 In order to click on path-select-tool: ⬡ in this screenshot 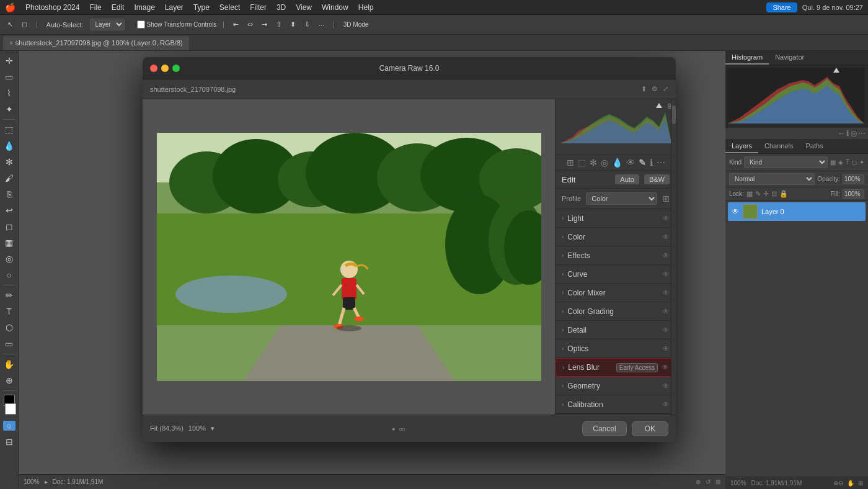, I will do `click(9, 328)`.